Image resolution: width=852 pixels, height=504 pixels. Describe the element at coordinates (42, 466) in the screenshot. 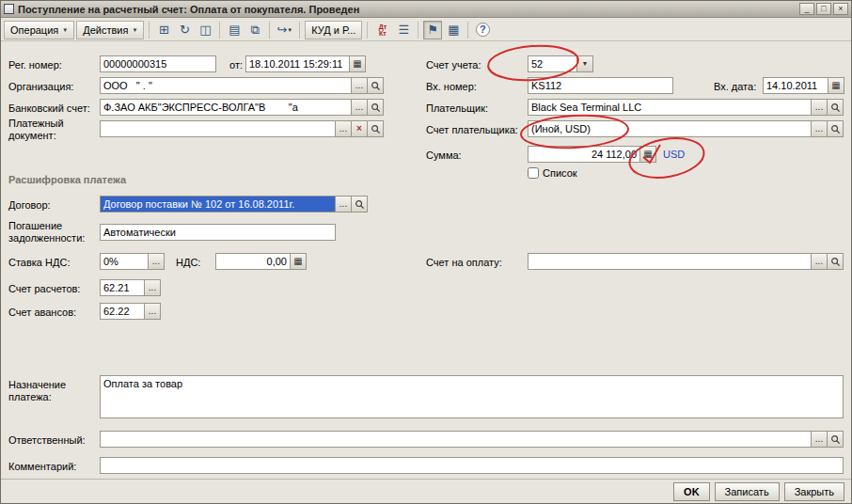

I see `comment-label: Комментарий:` at that location.